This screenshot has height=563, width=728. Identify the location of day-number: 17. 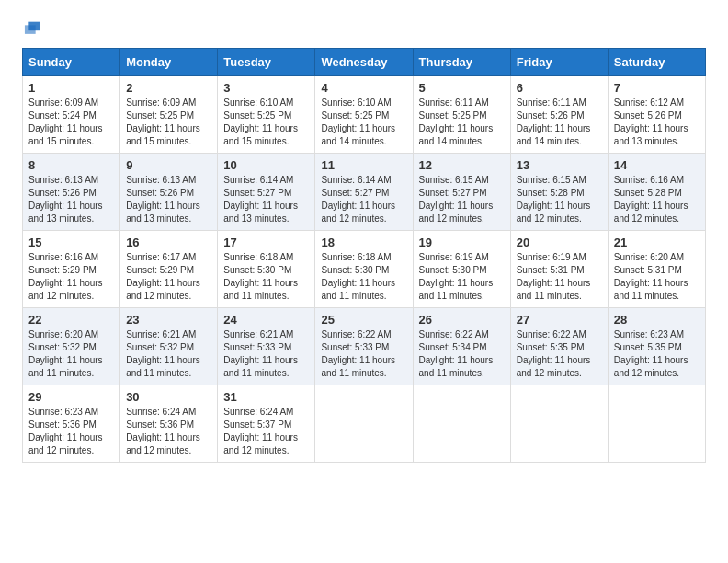
(267, 243).